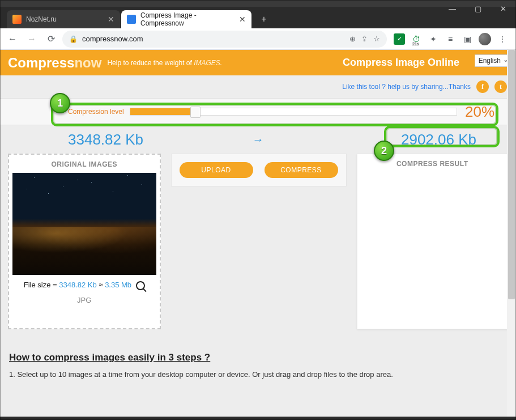 This screenshot has height=420, width=516. Describe the element at coordinates (258, 112) in the screenshot. I see `compression-control: Compression level 20%` at that location.